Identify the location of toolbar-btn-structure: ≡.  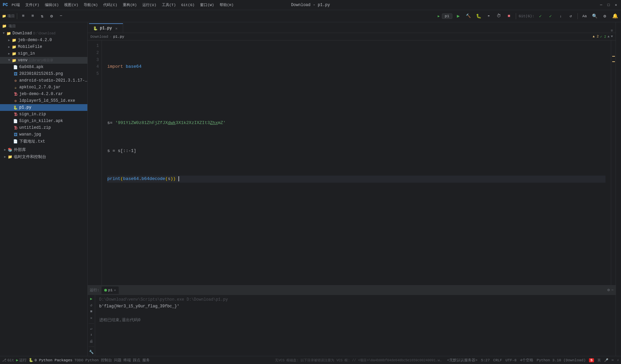
(23, 16).